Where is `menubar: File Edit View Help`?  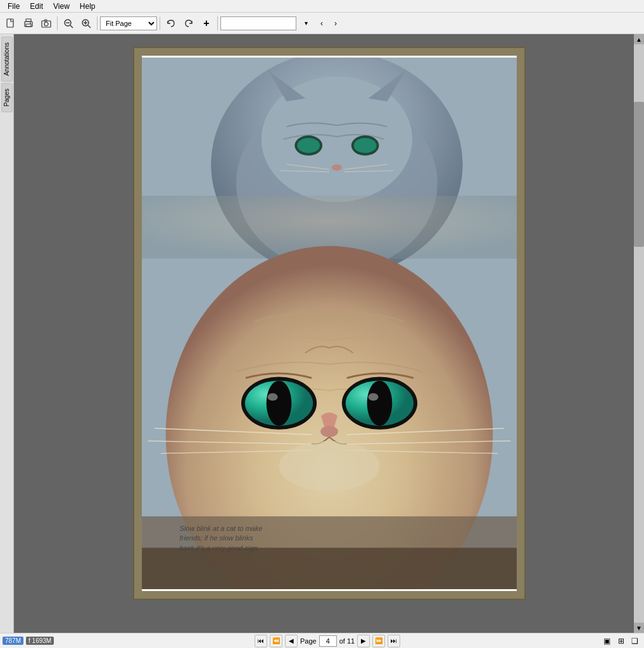 menubar: File Edit View Help is located at coordinates (322, 6).